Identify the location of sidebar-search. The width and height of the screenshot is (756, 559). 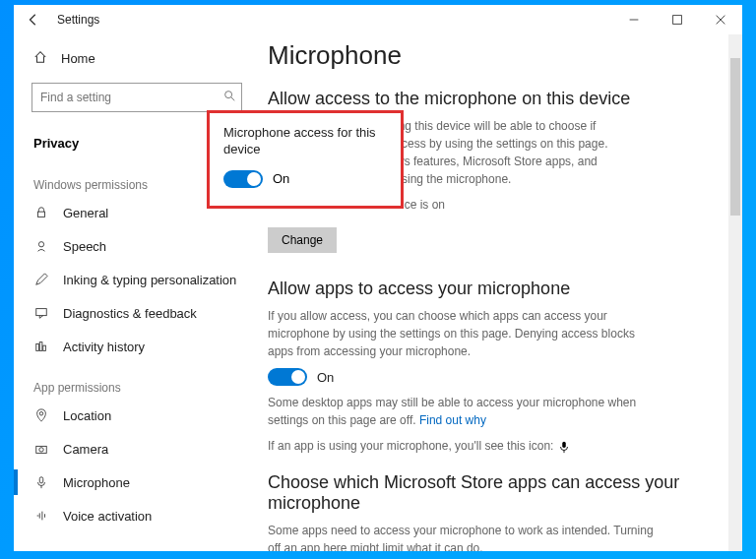
(137, 97).